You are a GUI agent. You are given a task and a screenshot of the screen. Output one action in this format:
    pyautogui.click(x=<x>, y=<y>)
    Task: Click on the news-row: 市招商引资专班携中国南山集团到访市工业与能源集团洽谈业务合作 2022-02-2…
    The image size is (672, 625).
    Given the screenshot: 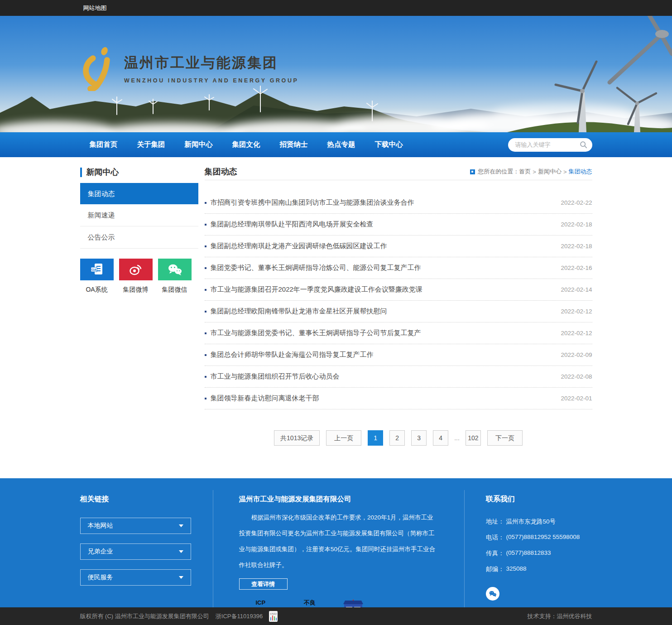 What is the action you would take?
    pyautogui.click(x=398, y=203)
    